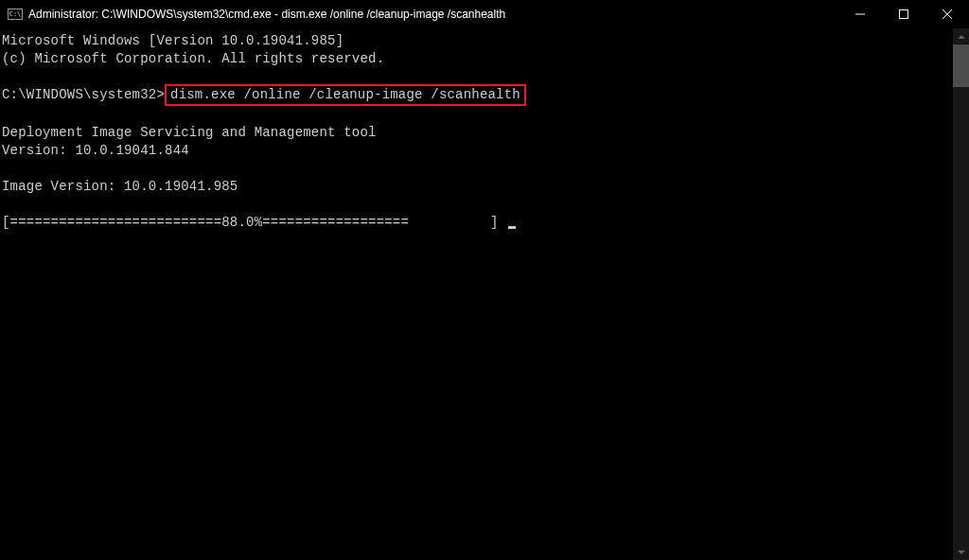 The image size is (969, 560). Describe the element at coordinates (96, 150) in the screenshot. I see `dism-version-line: Version: 10.0.19041.844` at that location.